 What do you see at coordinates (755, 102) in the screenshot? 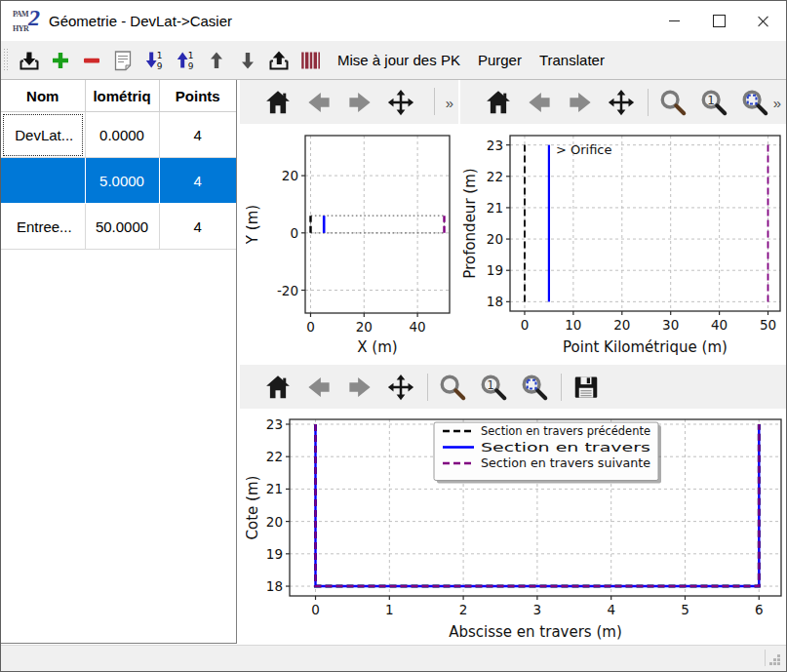
I see `zoom-fit-icon` at bounding box center [755, 102].